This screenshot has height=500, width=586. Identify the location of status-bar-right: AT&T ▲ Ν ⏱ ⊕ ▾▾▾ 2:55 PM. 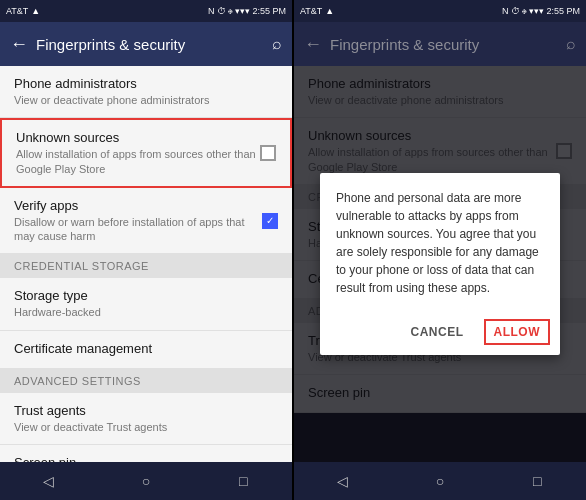
(440, 11).